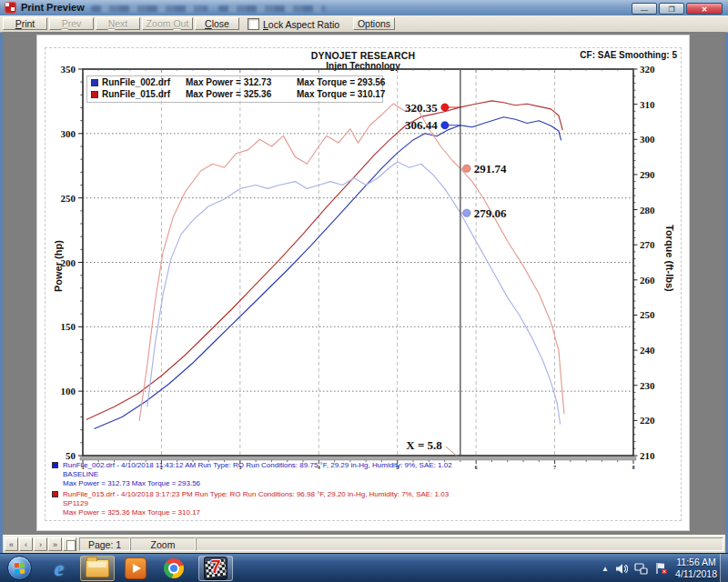  Describe the element at coordinates (97, 568) in the screenshot. I see `taskbar-item-explorer` at that location.